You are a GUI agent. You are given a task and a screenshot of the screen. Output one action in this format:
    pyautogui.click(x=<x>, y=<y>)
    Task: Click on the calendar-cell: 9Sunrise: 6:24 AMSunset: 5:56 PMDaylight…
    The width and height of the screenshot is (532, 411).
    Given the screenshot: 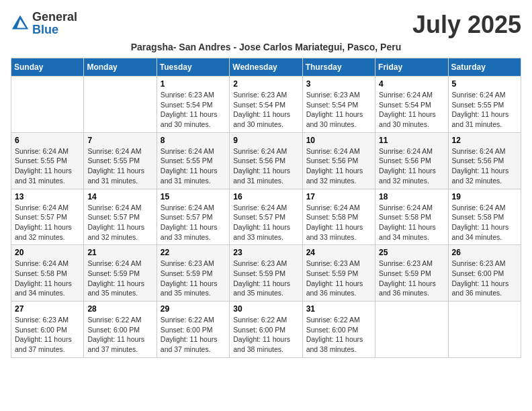 What is the action you would take?
    pyautogui.click(x=266, y=161)
    